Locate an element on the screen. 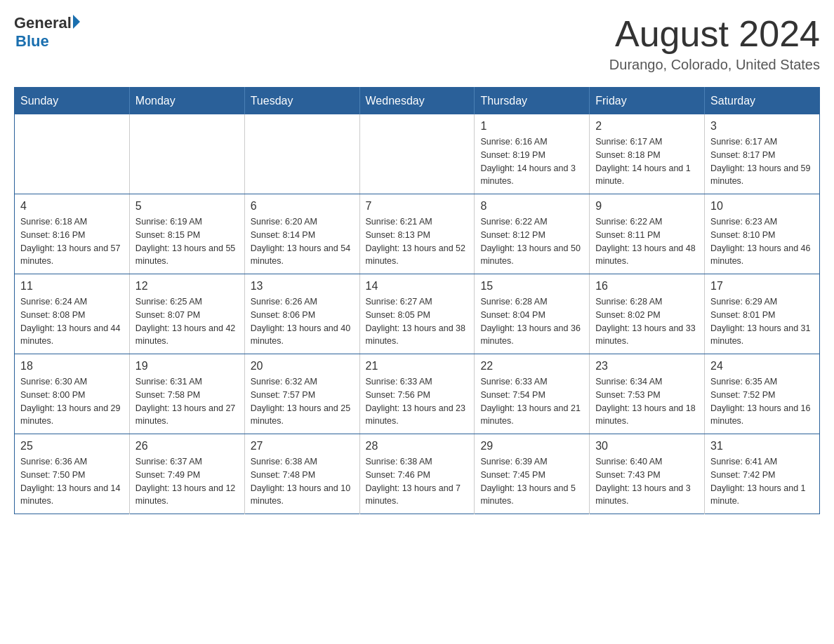  calendar-day-1: 1Sunrise: 6:16 AMSunset: 8:19 PMDaylight… is located at coordinates (532, 154).